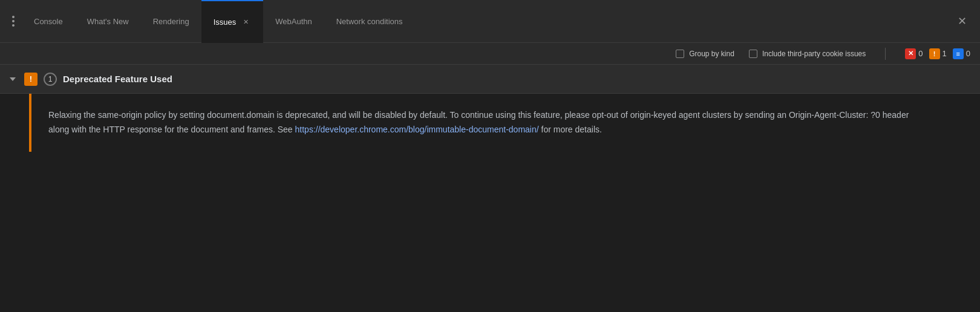 This screenshot has height=312, width=980. Describe the element at coordinates (479, 123) in the screenshot. I see `issue-detail-text: Relaxing the same-origin policy by setti…` at that location.